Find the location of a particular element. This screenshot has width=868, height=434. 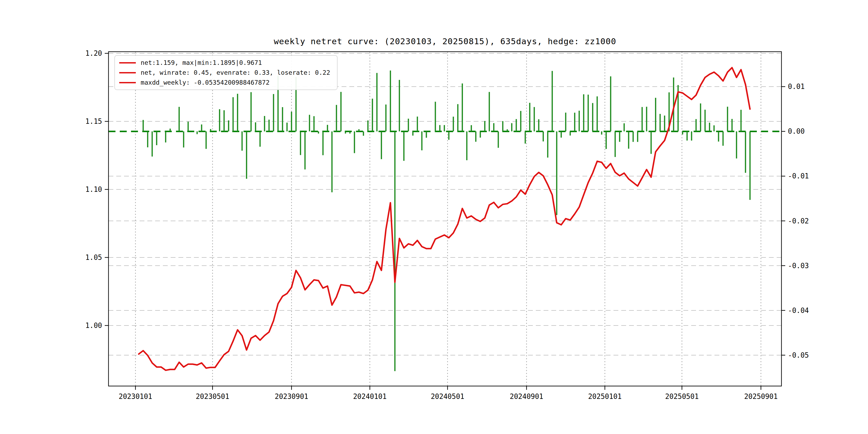

y-left-tick-label: 1.20 is located at coordinates (94, 53).